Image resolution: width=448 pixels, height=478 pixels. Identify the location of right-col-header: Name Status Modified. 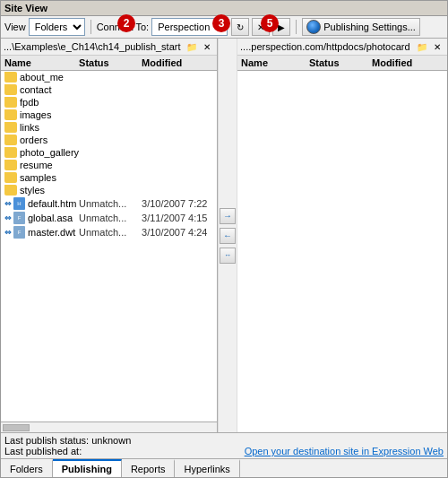
(342, 63).